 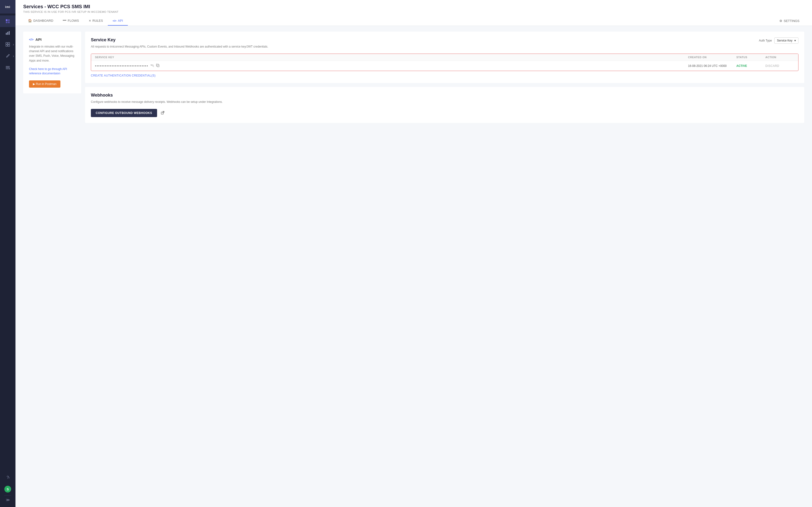 What do you see at coordinates (445, 57) in the screenshot?
I see `service-key-card: Service Key All requests to imiconnect M…` at bounding box center [445, 57].